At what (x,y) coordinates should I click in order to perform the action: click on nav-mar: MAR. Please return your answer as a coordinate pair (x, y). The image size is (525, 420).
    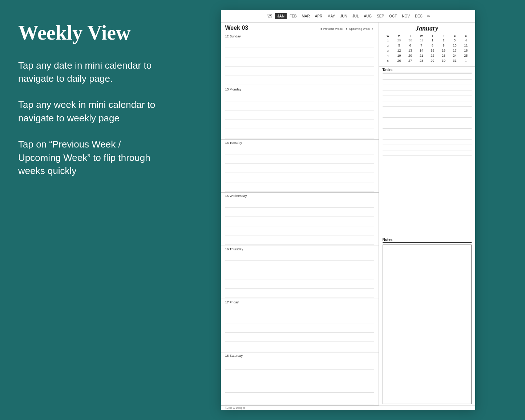
    Looking at the image, I should click on (306, 16).